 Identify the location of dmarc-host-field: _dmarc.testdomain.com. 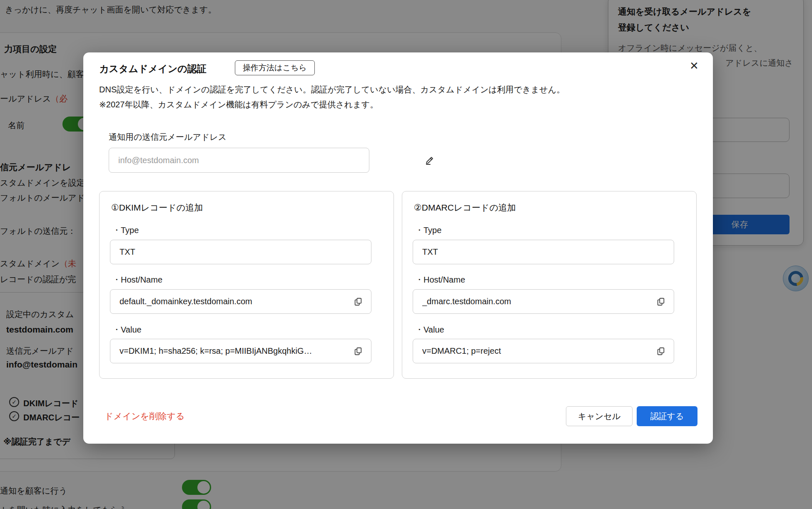
(543, 301).